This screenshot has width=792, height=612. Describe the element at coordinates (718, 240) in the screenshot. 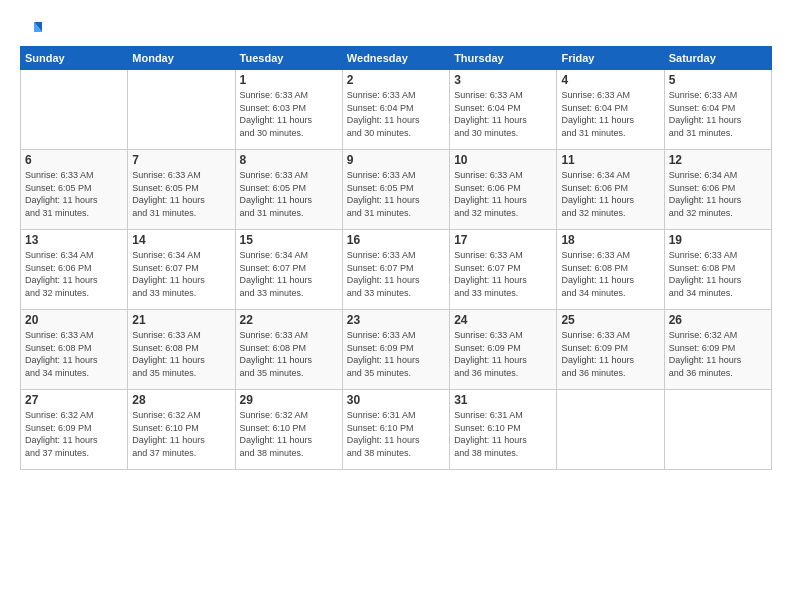

I see `day-number: 19` at that location.